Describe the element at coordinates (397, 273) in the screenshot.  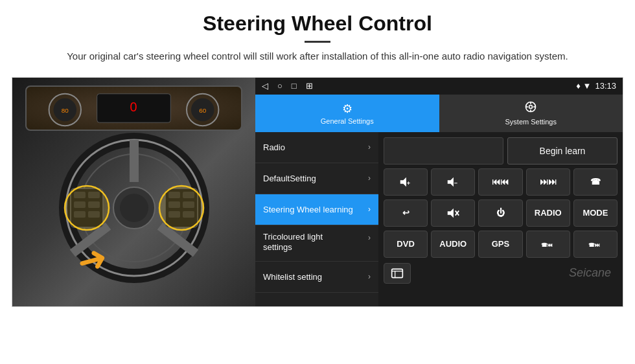
I see `extra-button` at that location.